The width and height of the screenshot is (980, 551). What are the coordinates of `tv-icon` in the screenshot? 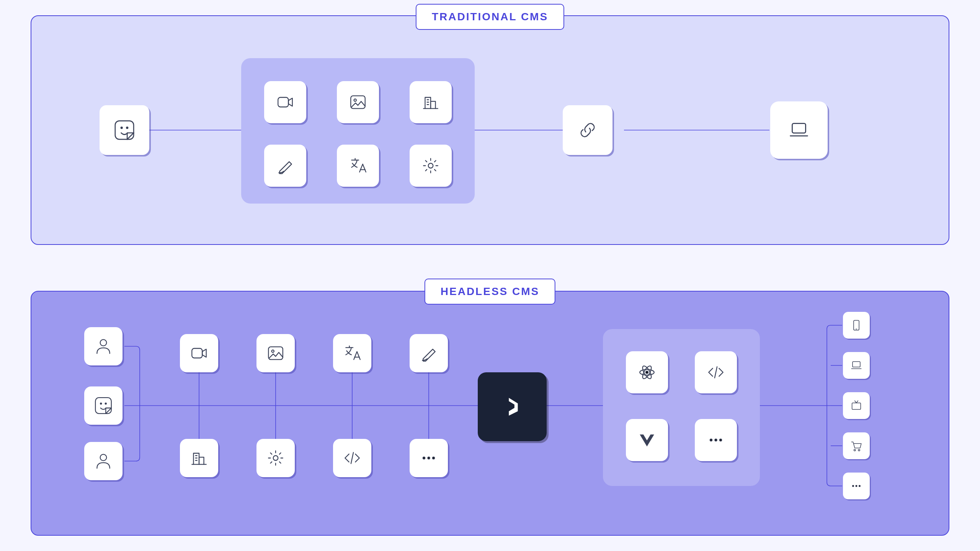 It's located at (856, 406).